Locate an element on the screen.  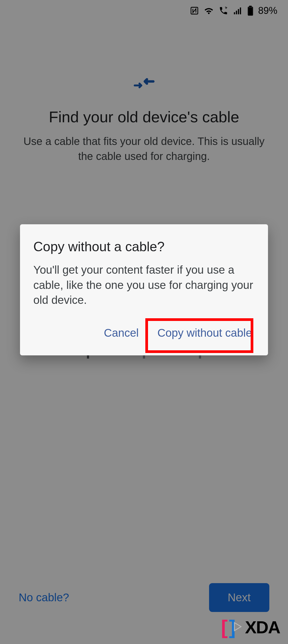
cancel-button: Cancel is located at coordinates (121, 333).